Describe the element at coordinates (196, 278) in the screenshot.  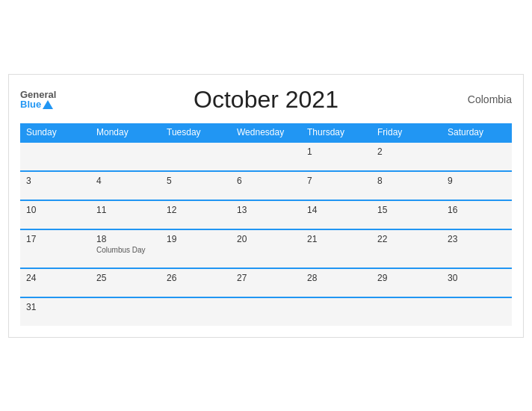
I see `day-number: 26` at that location.